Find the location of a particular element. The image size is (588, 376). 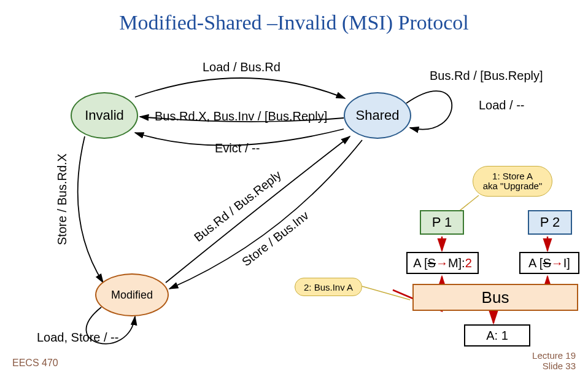

state-invalid: Invalid is located at coordinates (104, 116).